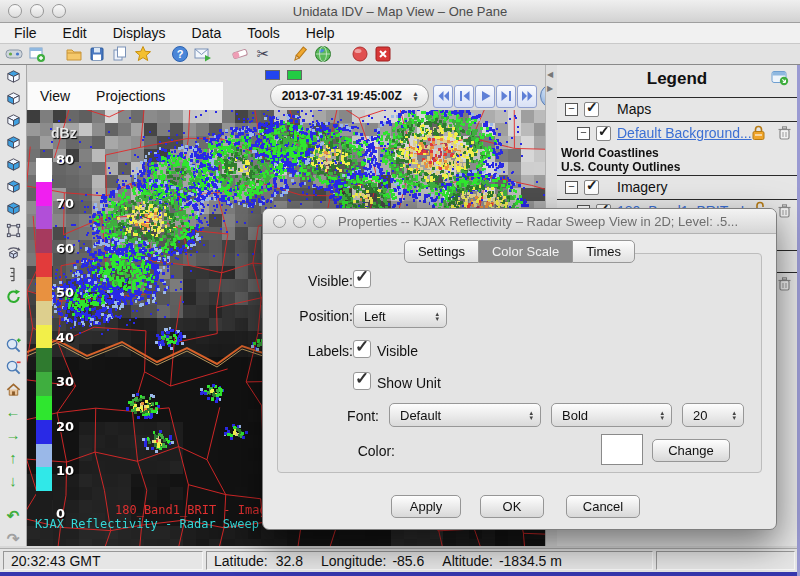  Describe the element at coordinates (622, 450) in the screenshot. I see `color-swatch` at that location.